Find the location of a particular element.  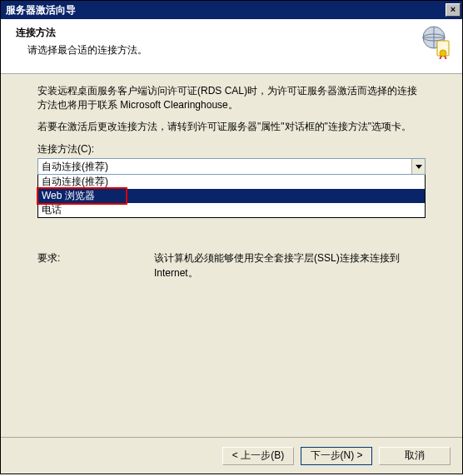

combo-label: 连接方法(C): is located at coordinates (232, 150).